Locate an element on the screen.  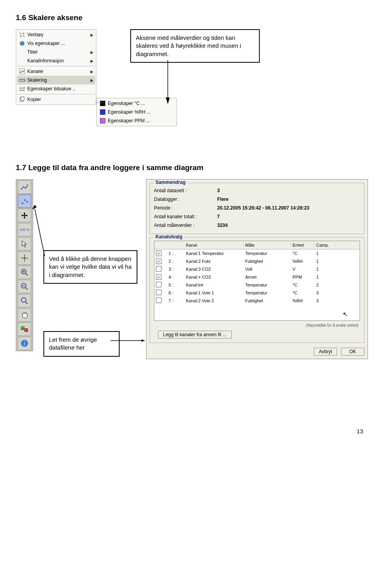
summary-value: 3 is located at coordinates (219, 191).